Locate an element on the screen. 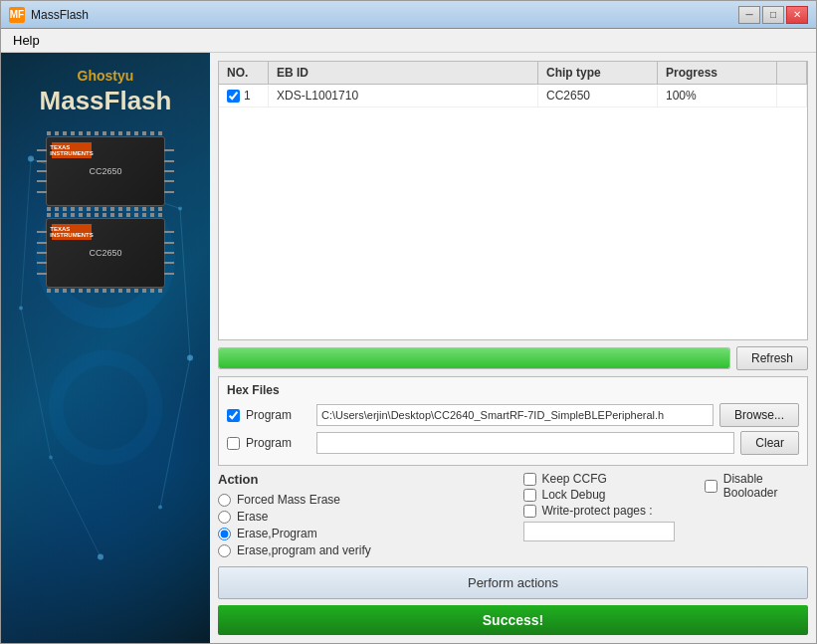 This screenshot has width=817, height=644. progress-bar-fill is located at coordinates (474, 358).